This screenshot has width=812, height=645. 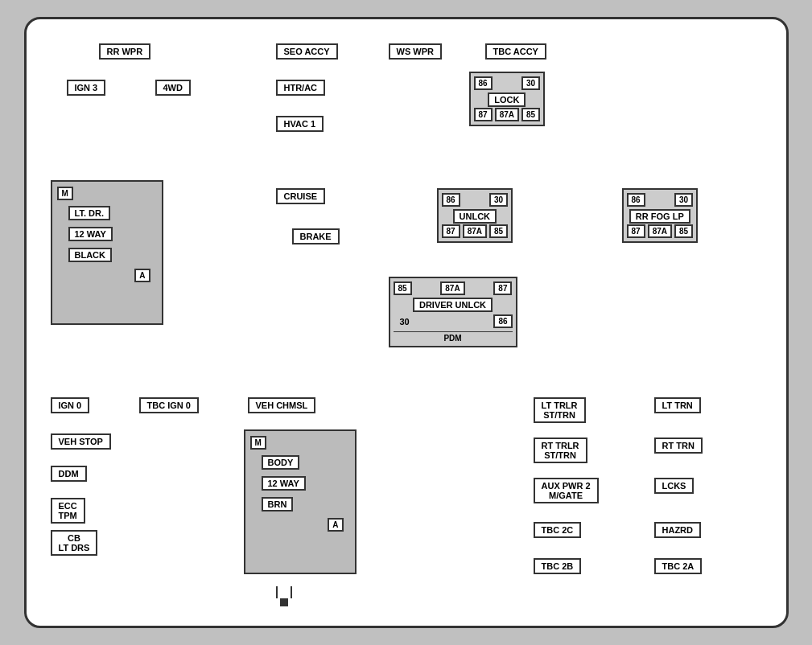 What do you see at coordinates (674, 486) in the screenshot?
I see `fuse-lcks: LCKS` at bounding box center [674, 486].